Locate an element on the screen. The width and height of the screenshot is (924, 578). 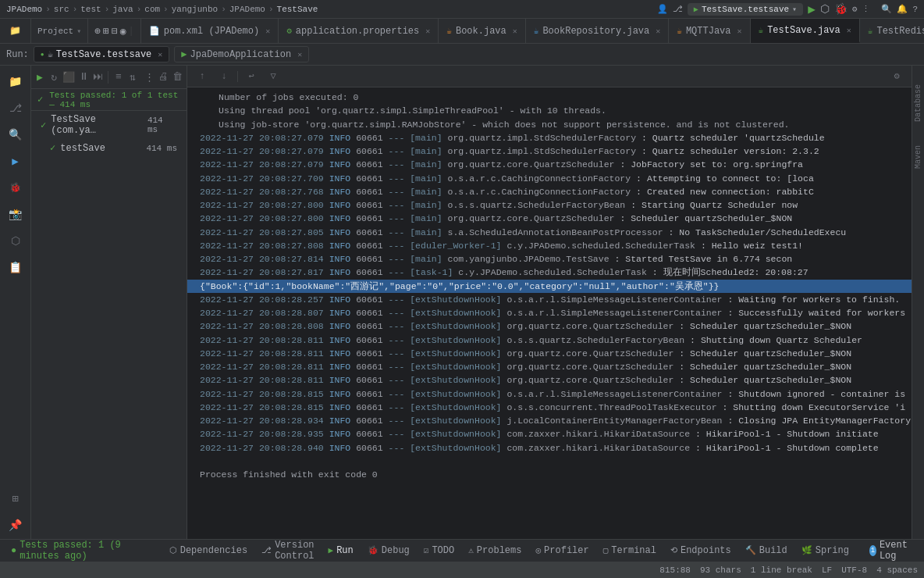
toolbar-icons: ⊕ ⊞ ⊟ ◉ | is located at coordinates (115, 31).